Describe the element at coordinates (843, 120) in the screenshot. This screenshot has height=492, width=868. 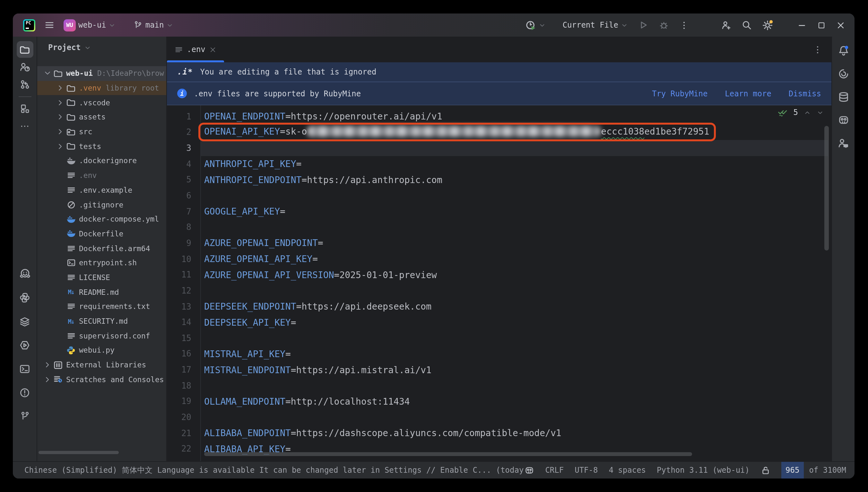
I see `stripe-ai-chat-icon` at that location.